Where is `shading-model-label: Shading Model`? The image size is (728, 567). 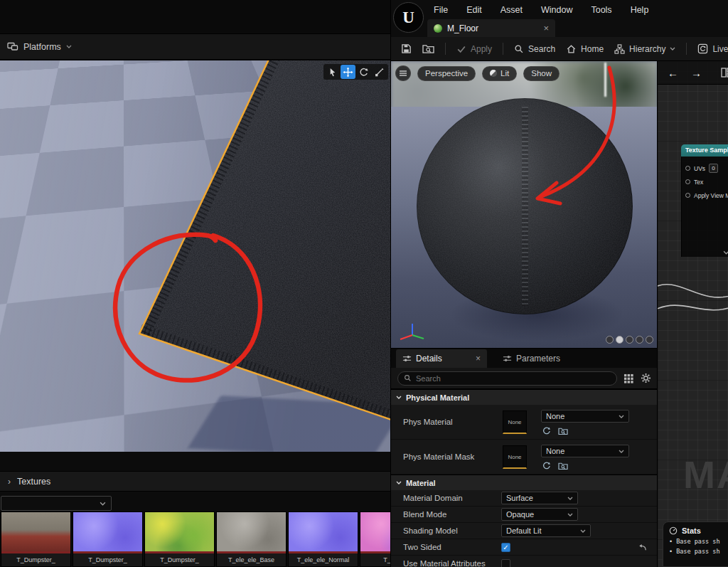 shading-model-label: Shading Model is located at coordinates (452, 531).